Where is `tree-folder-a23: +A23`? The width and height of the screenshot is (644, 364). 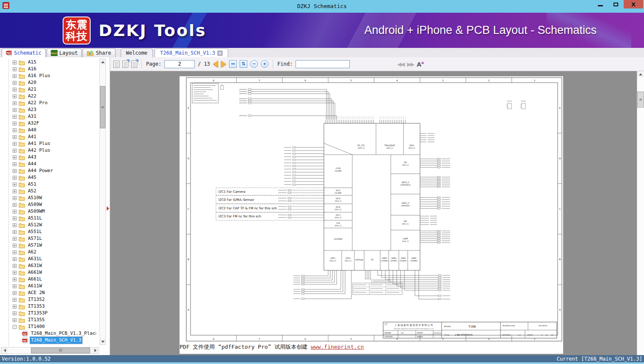
tree-folder-a23: +A23 is located at coordinates (48, 110).